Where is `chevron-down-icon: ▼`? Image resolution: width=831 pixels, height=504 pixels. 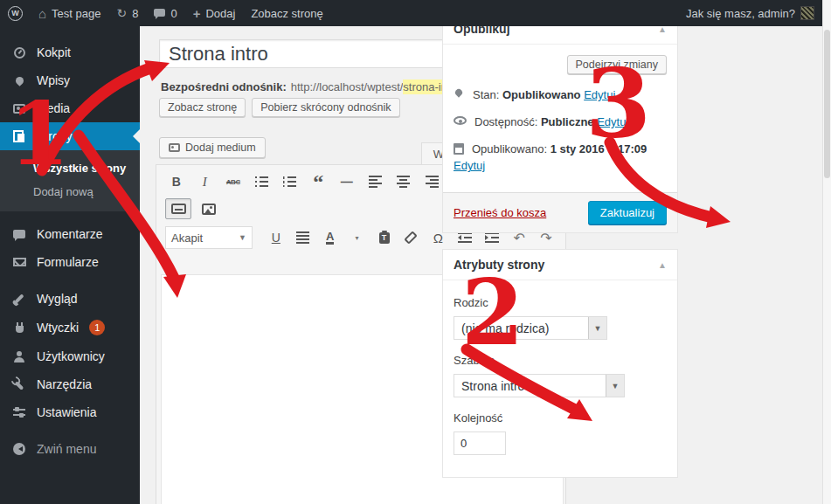
chevron-down-icon: ▼ is located at coordinates (243, 238).